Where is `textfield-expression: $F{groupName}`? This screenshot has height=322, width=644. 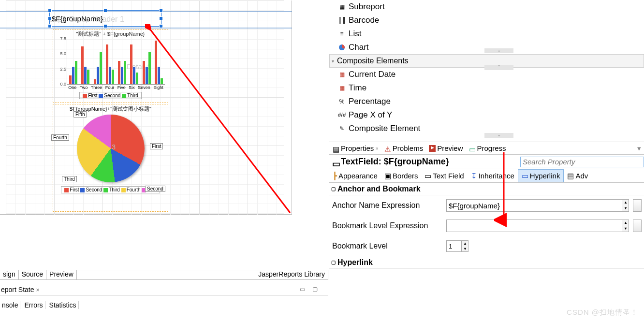 textfield-expression: $F{groupName} is located at coordinates (77, 18).